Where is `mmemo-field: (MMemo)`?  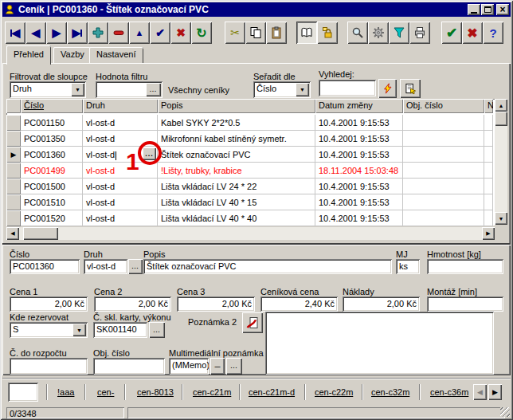
mmemo-field: (MMemo) is located at coordinates (189, 367).